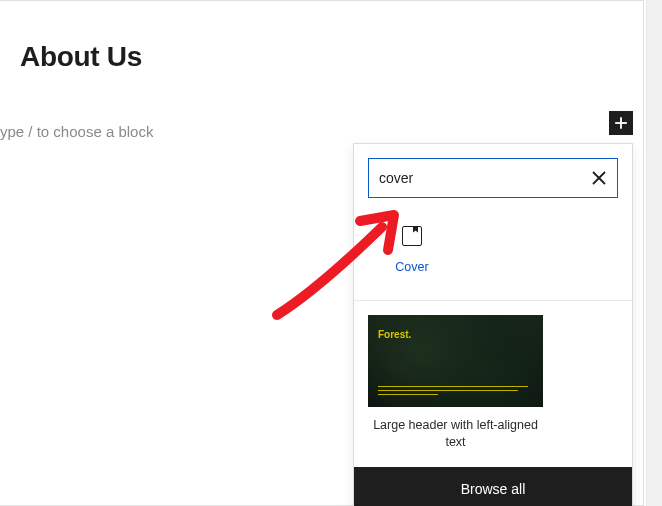 This screenshot has width=662, height=506. What do you see at coordinates (76, 132) in the screenshot?
I see `block-placeholder: ype / to choose a block` at bounding box center [76, 132].